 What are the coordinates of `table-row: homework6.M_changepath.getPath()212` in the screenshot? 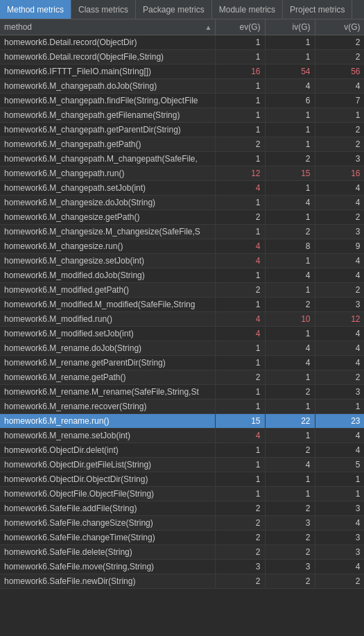 It's located at (182, 144).